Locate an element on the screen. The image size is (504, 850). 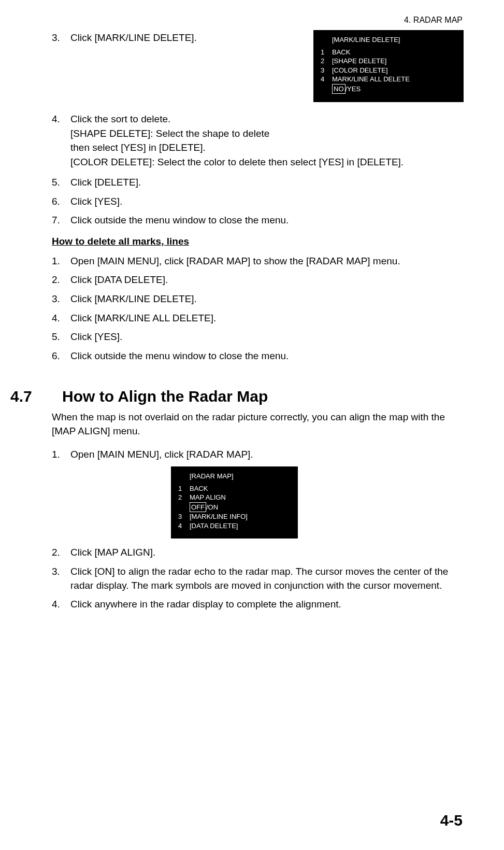
page-number: 4-5 is located at coordinates (452, 820).